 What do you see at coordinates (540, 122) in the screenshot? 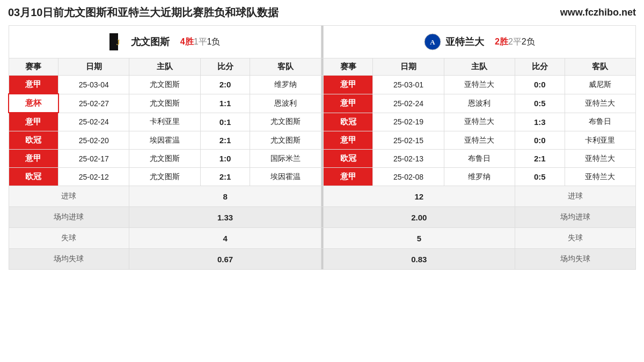
I see `data-cell: 1:3` at bounding box center [540, 122].